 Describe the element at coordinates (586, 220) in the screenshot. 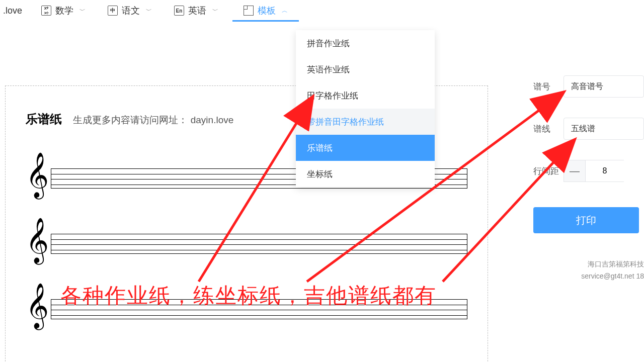

I see `print-button: 打印` at that location.